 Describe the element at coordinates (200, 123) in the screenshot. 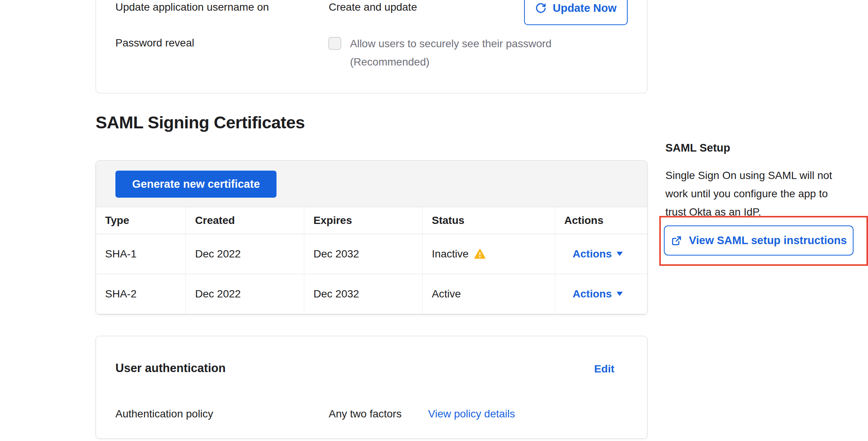

I see `saml-certificates-heading: SAML Signing Certificates` at that location.